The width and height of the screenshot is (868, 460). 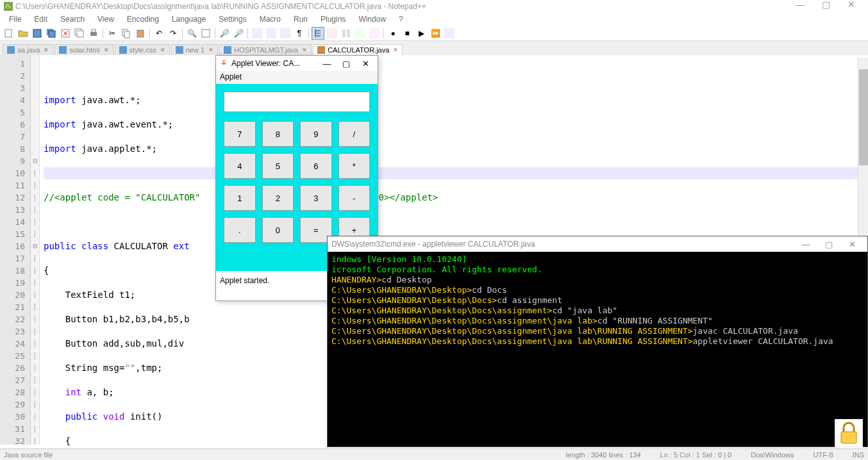 What do you see at coordinates (15, 368) in the screenshot?
I see `line-number: 26` at bounding box center [15, 368].